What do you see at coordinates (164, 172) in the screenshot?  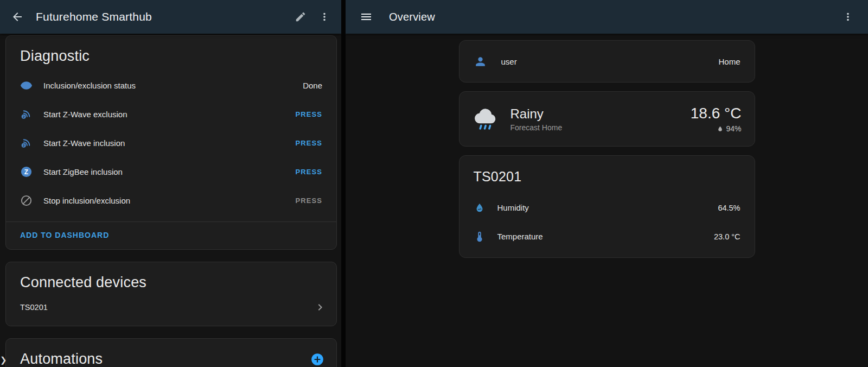 I see `row-label: Start ZigBee inclusion` at bounding box center [164, 172].